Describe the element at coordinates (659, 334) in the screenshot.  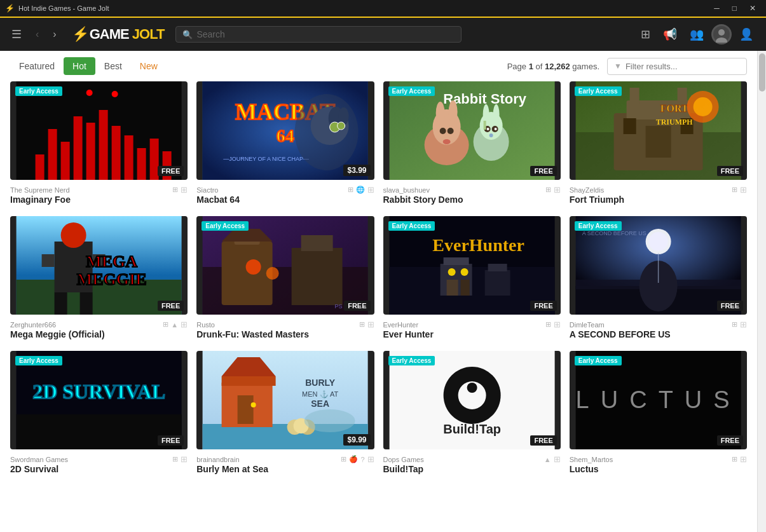
I see `game-title: A SECOND BEFORE US` at that location.